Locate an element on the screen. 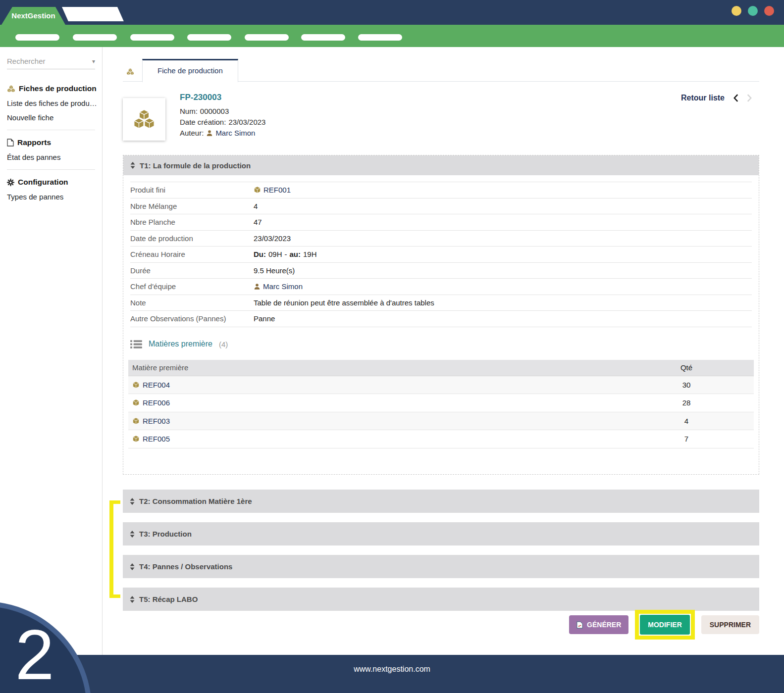  sidebar-item-types-pannes: Types de pannes is located at coordinates (54, 197).